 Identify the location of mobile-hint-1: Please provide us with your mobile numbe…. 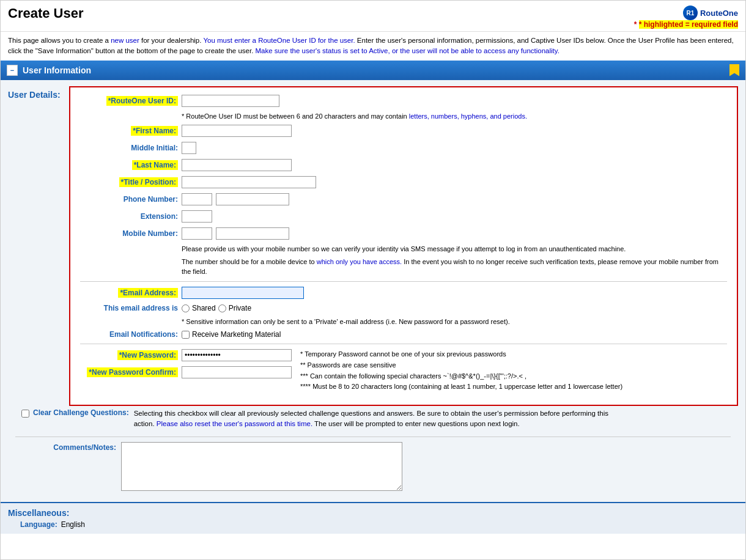
(454, 249).